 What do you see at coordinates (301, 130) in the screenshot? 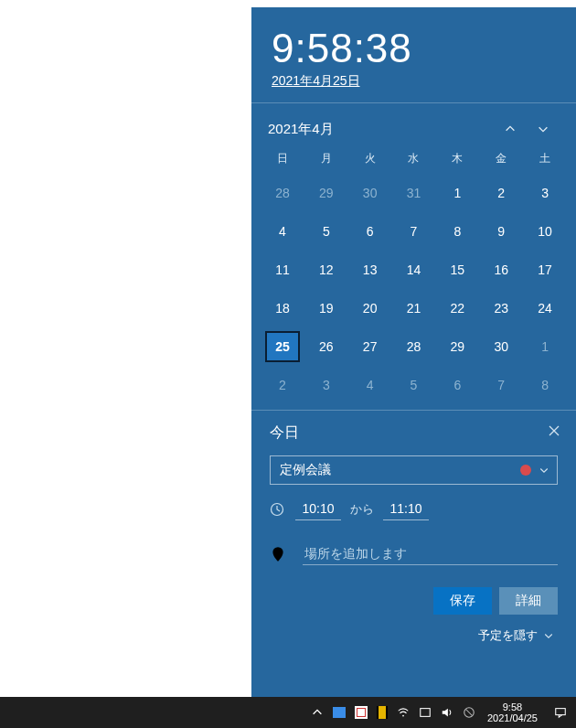
I see `calendar-month-title: 2021年4月` at bounding box center [301, 130].